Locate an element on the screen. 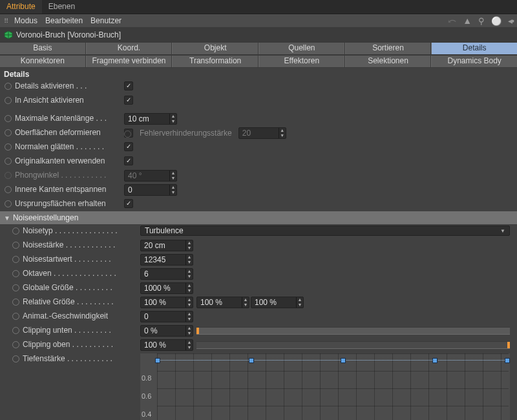 Image resolution: width=517 pixels, height=420 pixels. input-phongwinkel: 40 ° ▲▼ is located at coordinates (151, 176).